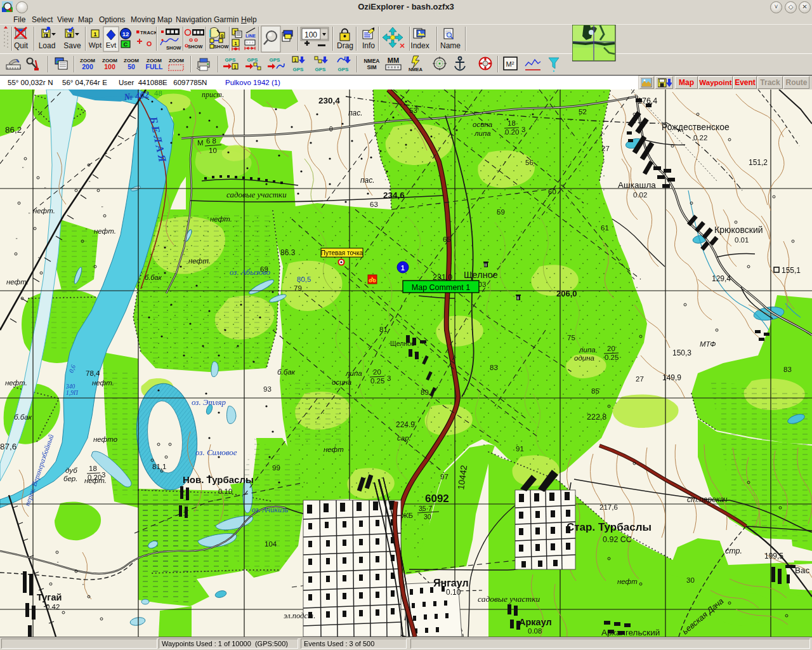 The width and height of the screenshot is (812, 650). I want to click on svg-text: 50, so click(131, 67).